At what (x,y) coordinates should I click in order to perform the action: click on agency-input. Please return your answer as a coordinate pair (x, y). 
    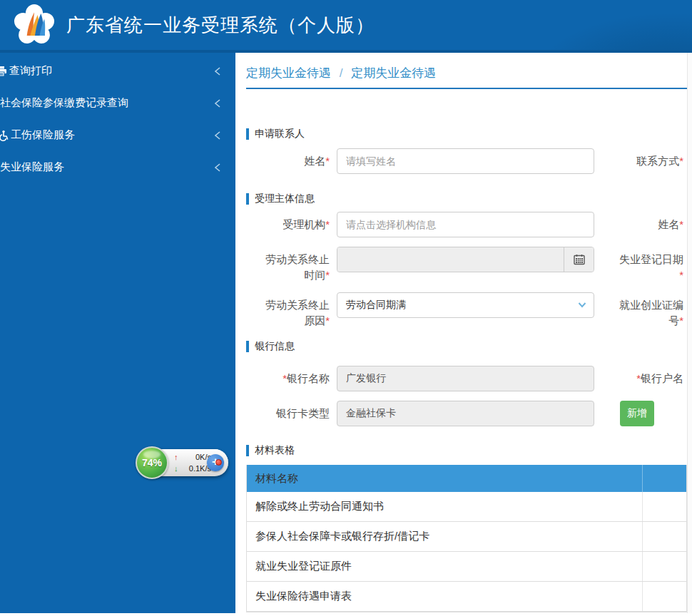
    Looking at the image, I should click on (465, 225).